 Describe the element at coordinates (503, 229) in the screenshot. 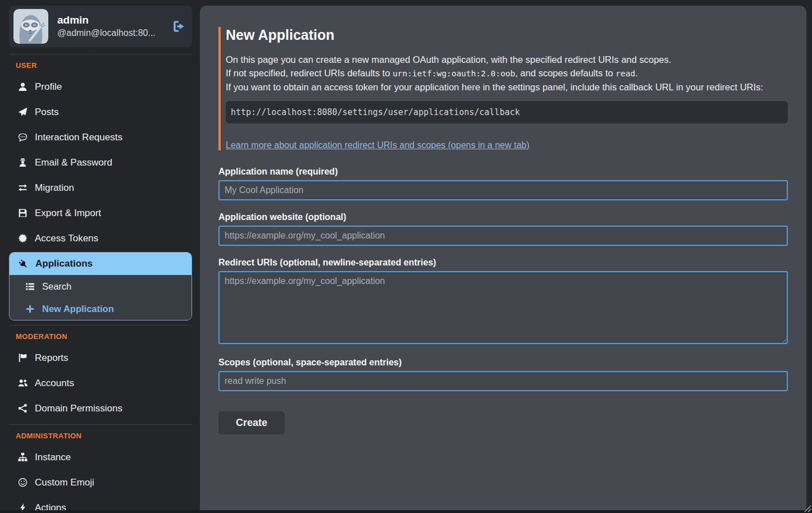

I see `application-website-field: Application website (optional)` at that location.